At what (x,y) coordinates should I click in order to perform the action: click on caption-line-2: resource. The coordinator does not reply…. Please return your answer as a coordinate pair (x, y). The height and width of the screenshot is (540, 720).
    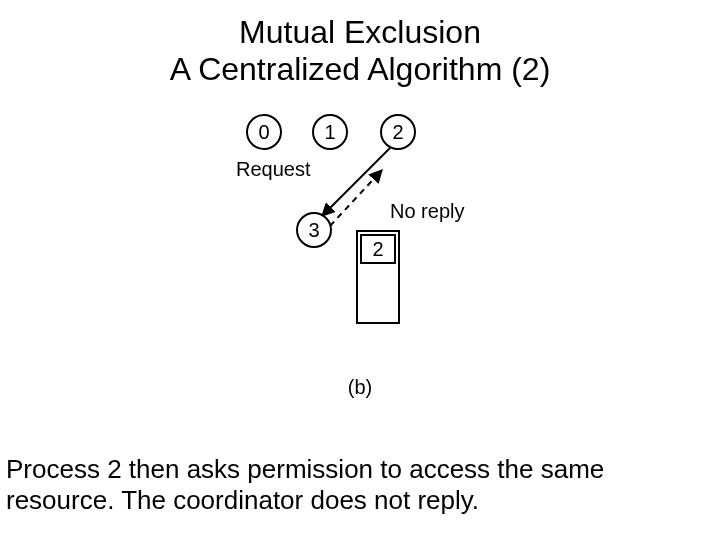
    Looking at the image, I should click on (242, 500).